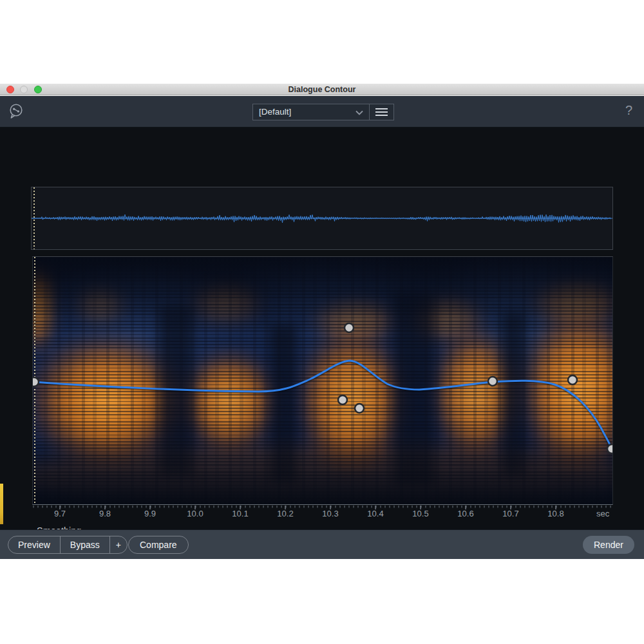 This screenshot has width=644, height=644. Describe the element at coordinates (60, 514) in the screenshot. I see `time-tick-label: 9.7` at that location.